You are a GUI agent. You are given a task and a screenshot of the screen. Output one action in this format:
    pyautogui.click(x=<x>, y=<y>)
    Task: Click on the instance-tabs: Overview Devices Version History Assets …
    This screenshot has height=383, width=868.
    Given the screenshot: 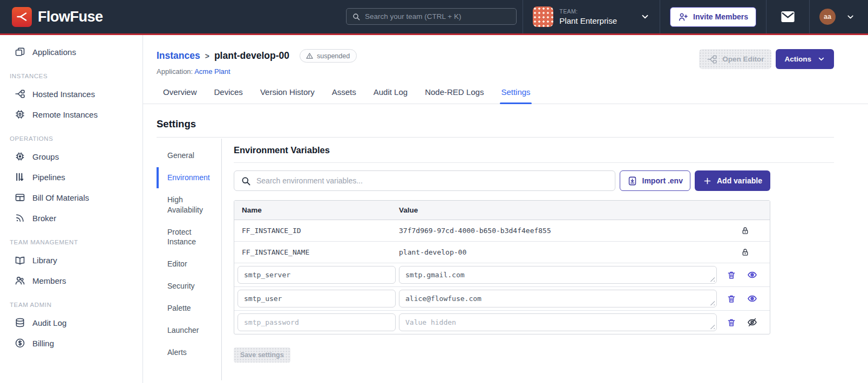 What is the action you would take?
    pyautogui.click(x=505, y=96)
    